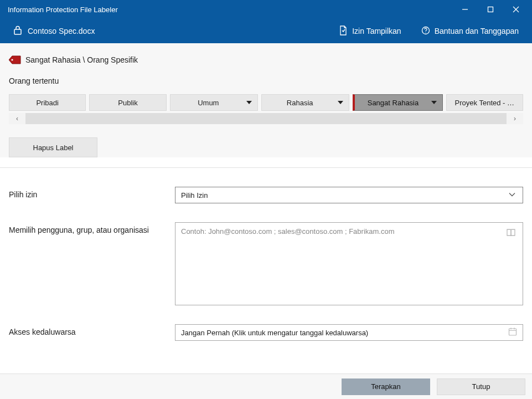 This screenshot has height=399, width=532. I want to click on tab-label: Publik, so click(127, 103).